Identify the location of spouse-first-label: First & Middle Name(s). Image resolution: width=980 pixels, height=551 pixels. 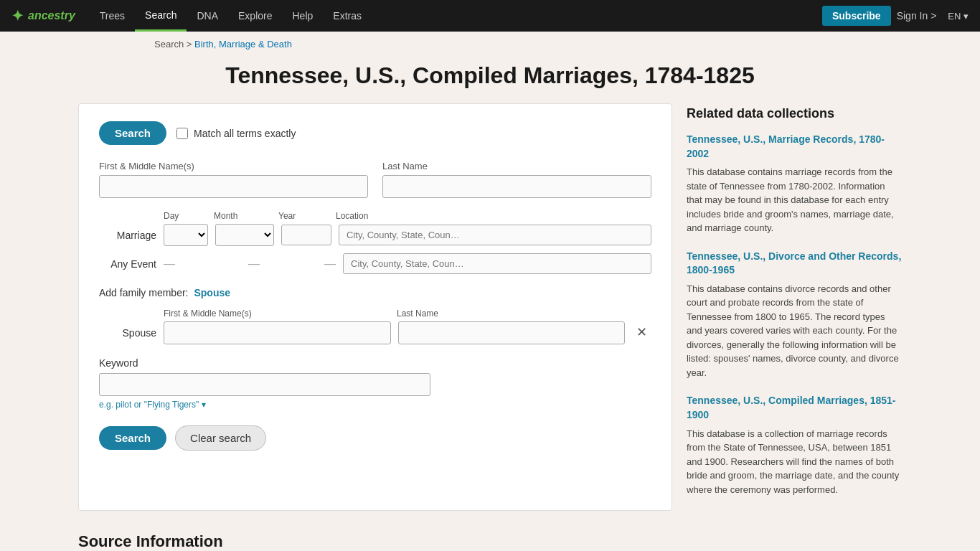
(277, 314).